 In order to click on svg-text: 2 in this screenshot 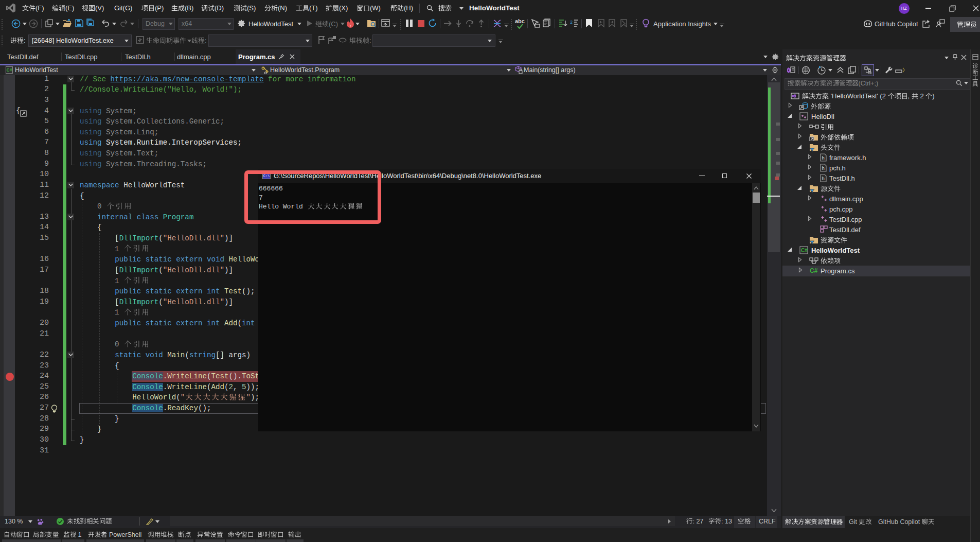, I will do `click(571, 22)`.